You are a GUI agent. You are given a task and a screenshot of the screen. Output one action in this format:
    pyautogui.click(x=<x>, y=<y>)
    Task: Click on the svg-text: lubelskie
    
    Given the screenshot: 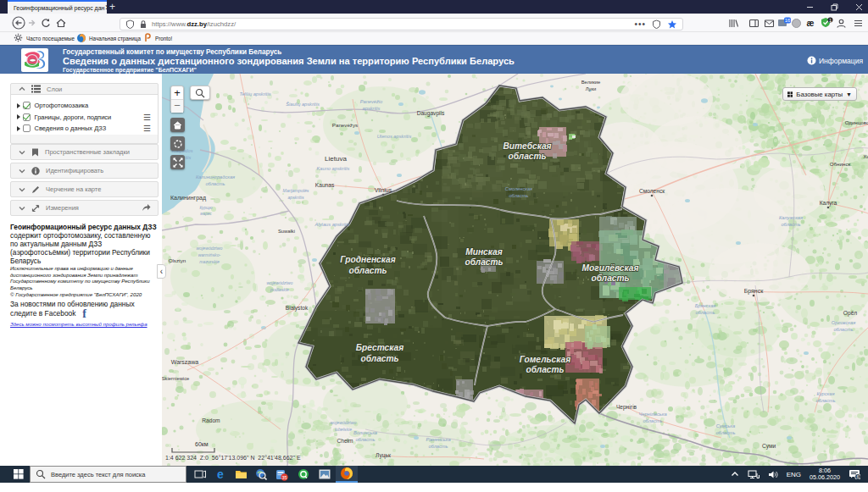 What is the action you would take?
    pyautogui.click(x=343, y=429)
    